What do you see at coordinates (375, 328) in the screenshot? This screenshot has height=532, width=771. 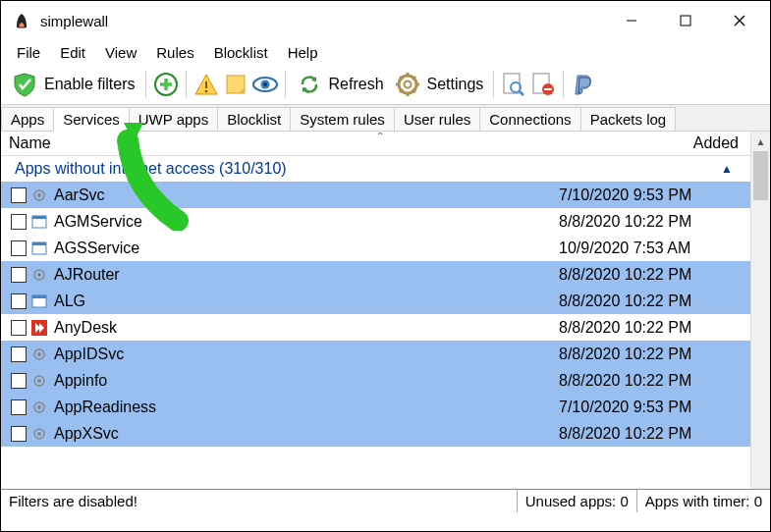 I see `table-row: AnyDesk8/8/2020 10:22 PM` at bounding box center [375, 328].